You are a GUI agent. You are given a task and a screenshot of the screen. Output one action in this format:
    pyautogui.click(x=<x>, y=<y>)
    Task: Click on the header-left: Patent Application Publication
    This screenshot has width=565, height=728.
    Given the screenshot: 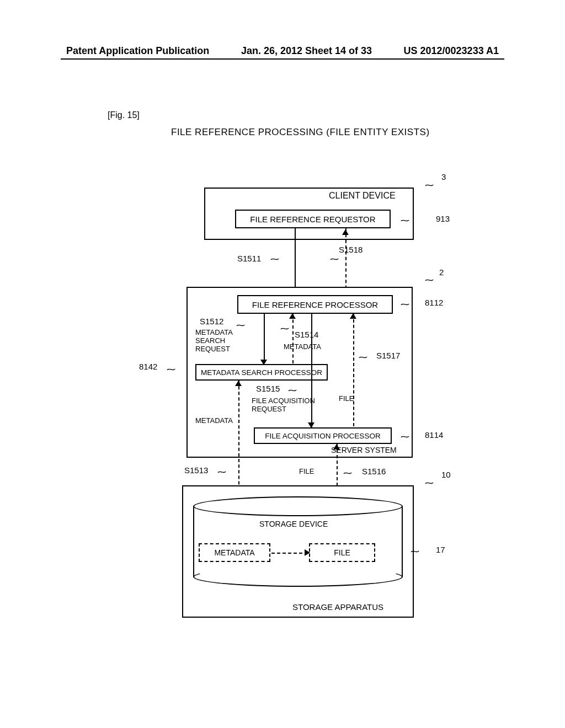 What is the action you would take?
    pyautogui.click(x=138, y=51)
    